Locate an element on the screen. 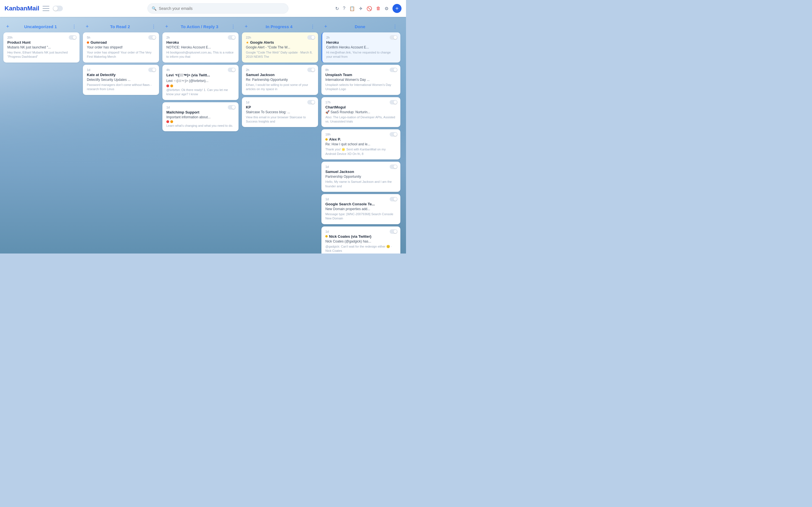 The height and width of the screenshot is (507, 812). email-card: 17hChartMogul🚀 SaaS Roundup: Nurturin...… is located at coordinates (361, 112).